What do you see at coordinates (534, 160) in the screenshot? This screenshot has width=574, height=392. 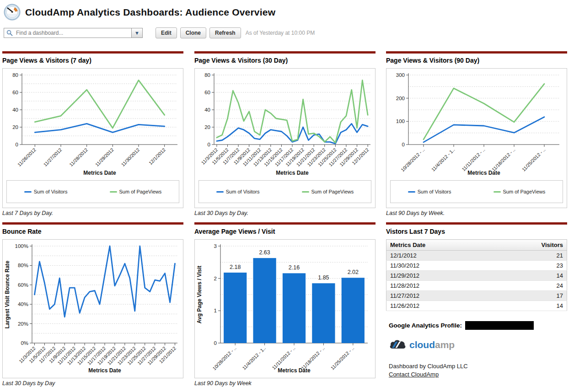 I see `svg-text: 11/25/2012 - ..` at bounding box center [534, 160].